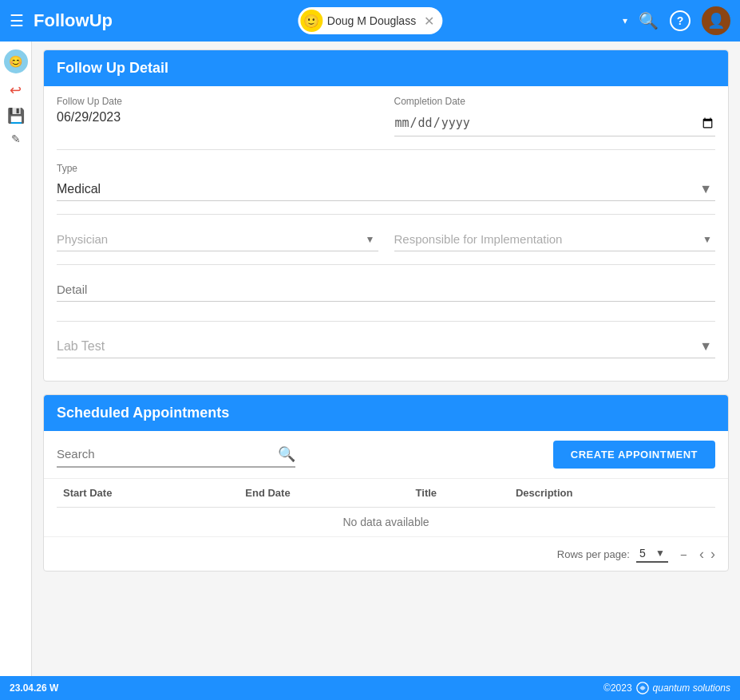 The height and width of the screenshot is (700, 740). I want to click on user-avatar-small: 🙂, so click(311, 21).